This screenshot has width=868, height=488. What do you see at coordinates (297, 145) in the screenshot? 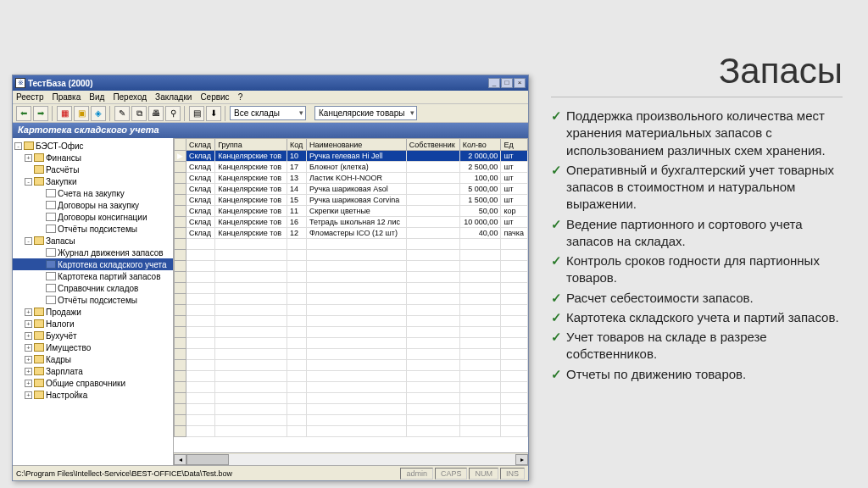
I see `column-header: Код` at bounding box center [297, 145].